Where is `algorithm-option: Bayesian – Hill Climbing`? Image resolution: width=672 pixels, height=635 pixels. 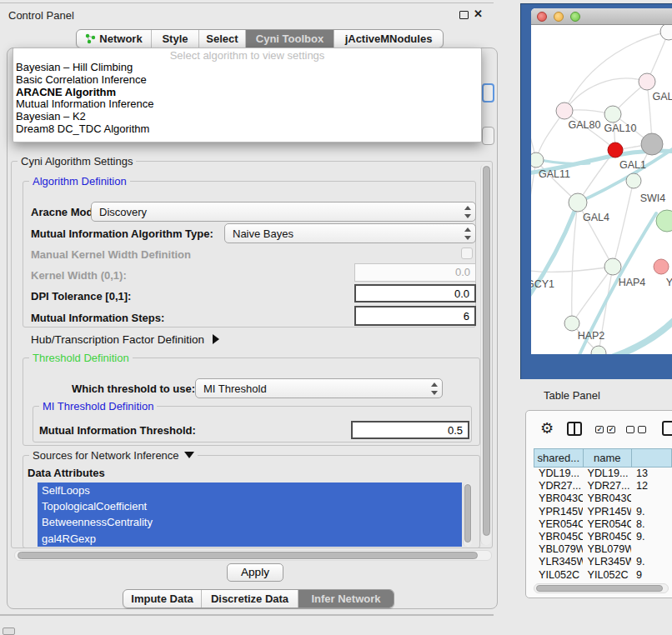 algorithm-option: Bayesian – Hill Climbing is located at coordinates (247, 68).